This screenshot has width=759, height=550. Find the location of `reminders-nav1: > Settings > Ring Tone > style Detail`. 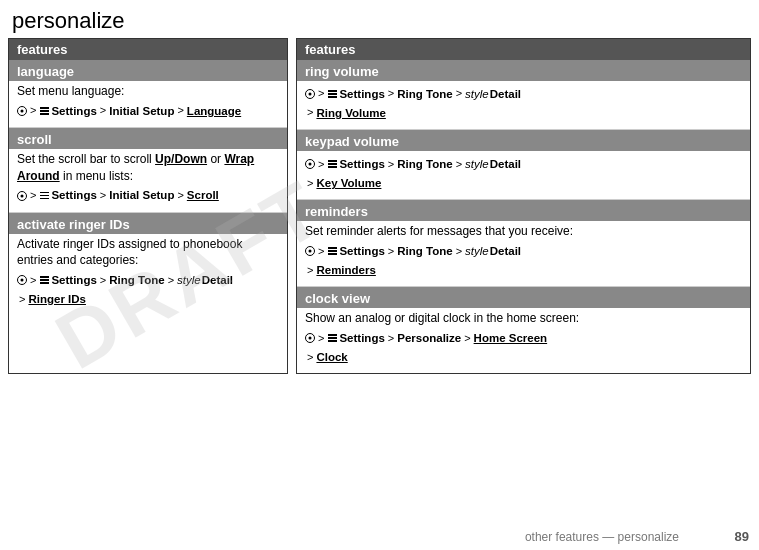

reminders-nav1: > Settings > Ring Tone > style Detail is located at coordinates (524, 251).